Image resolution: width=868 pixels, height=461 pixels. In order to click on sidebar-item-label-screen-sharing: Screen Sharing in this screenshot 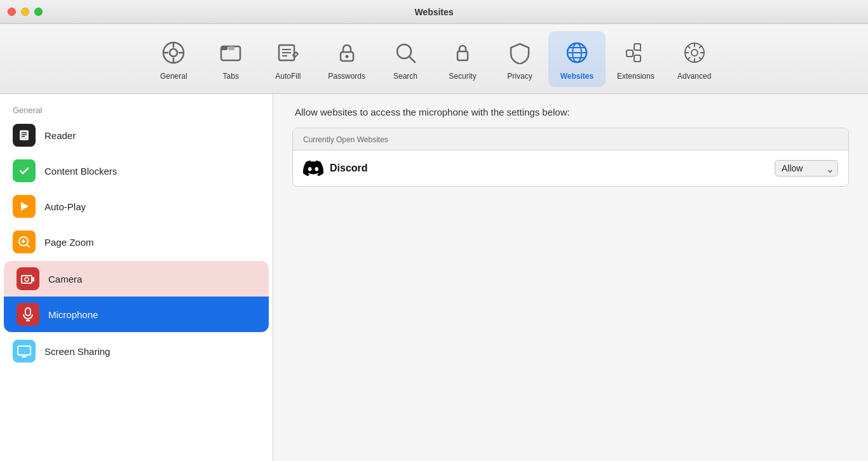, I will do `click(78, 352)`.